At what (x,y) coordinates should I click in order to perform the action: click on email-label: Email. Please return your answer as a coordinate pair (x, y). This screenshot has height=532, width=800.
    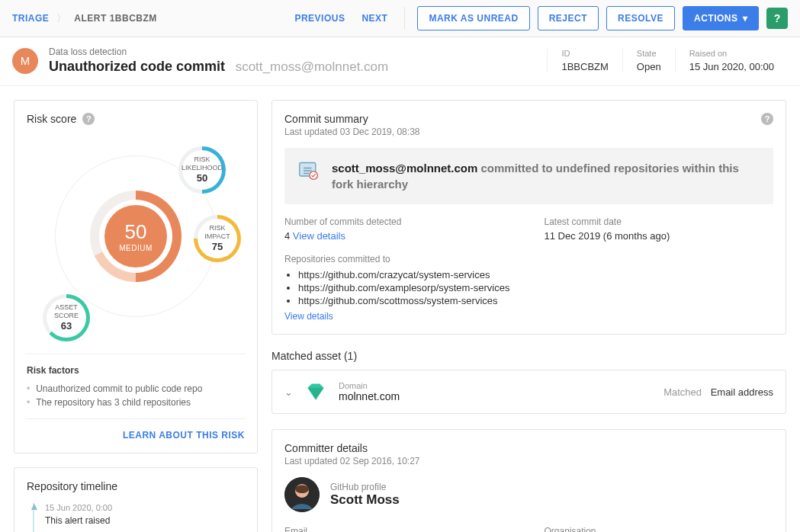
    Looking at the image, I should click on (400, 529).